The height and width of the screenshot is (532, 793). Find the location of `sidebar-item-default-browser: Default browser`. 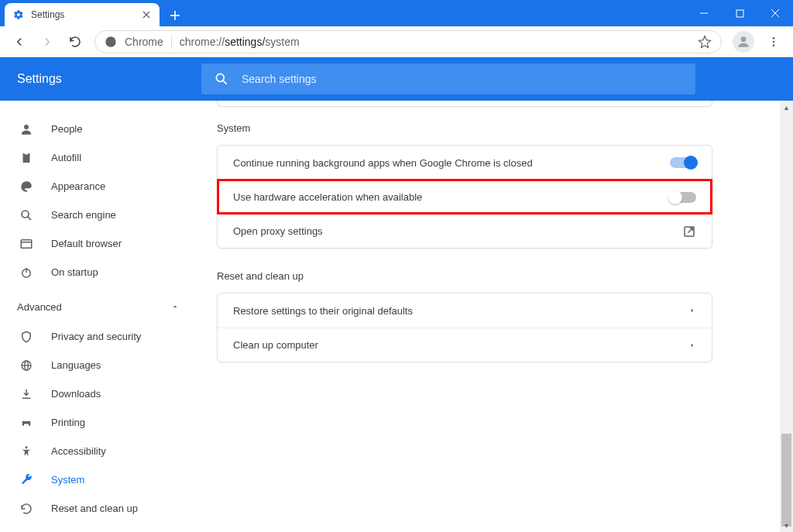

sidebar-item-default-browser: Default browser is located at coordinates (101, 243).